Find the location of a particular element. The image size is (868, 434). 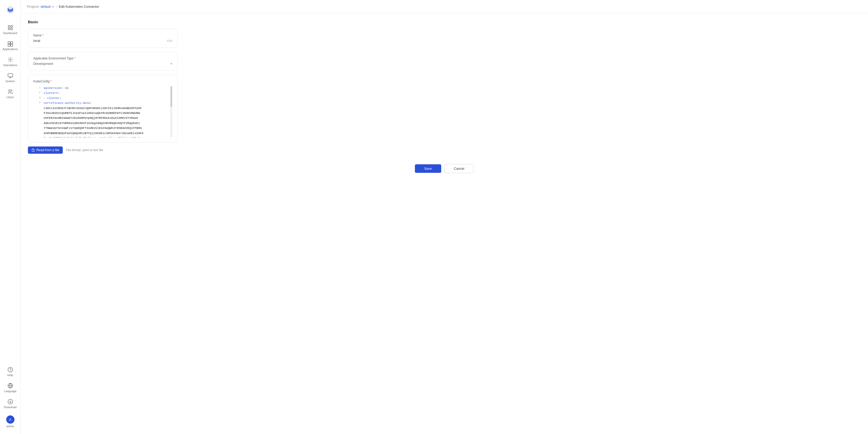

name-label: Name * is located at coordinates (103, 35).